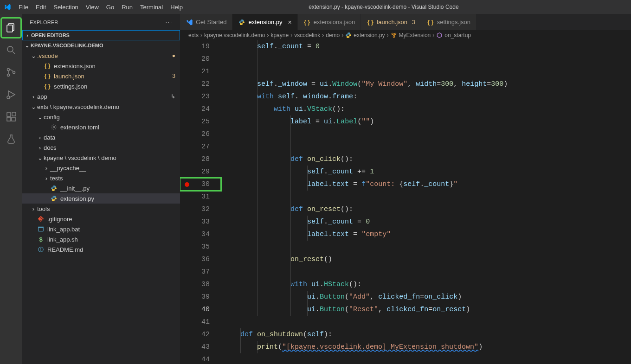 This screenshot has height=364, width=631. I want to click on tree-item-settings-json: { }settings.json, so click(101, 86).